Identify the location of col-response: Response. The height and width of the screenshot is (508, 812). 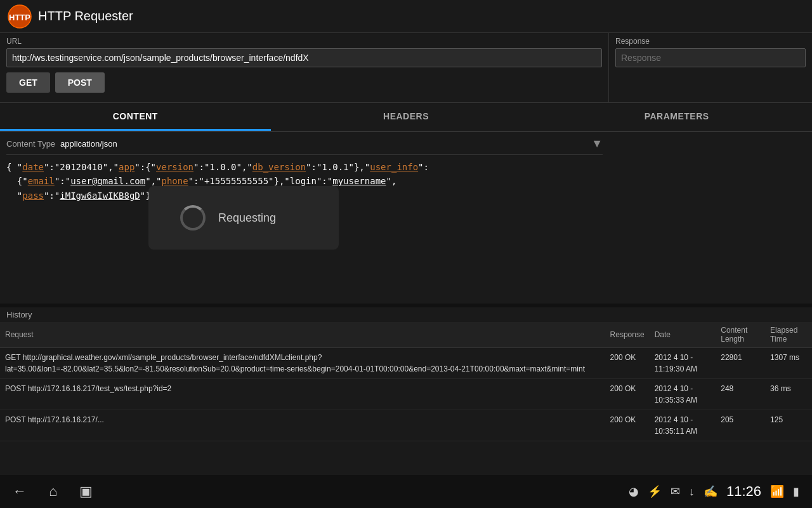
(627, 335).